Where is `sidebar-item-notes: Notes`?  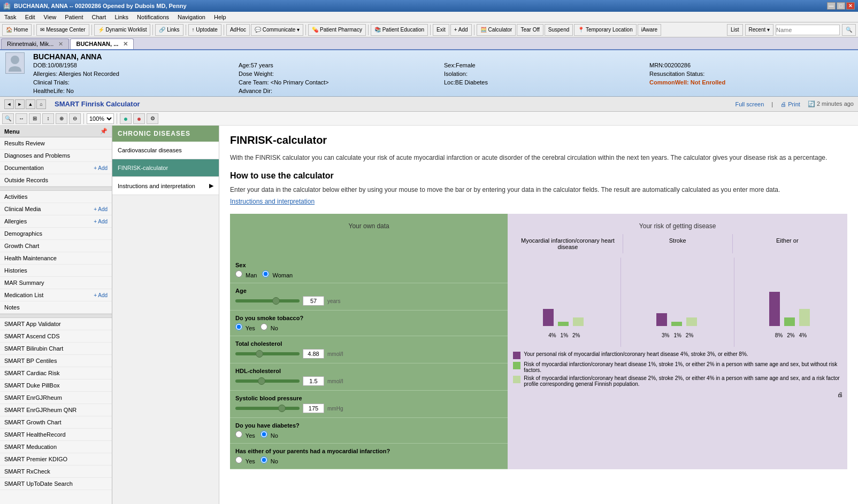
sidebar-item-notes: Notes is located at coordinates (56, 308).